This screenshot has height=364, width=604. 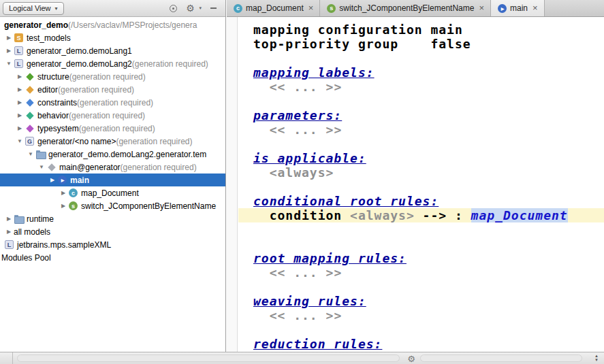 What do you see at coordinates (421, 259) in the screenshot?
I see `editor-line: root mapping rules:` at bounding box center [421, 259].